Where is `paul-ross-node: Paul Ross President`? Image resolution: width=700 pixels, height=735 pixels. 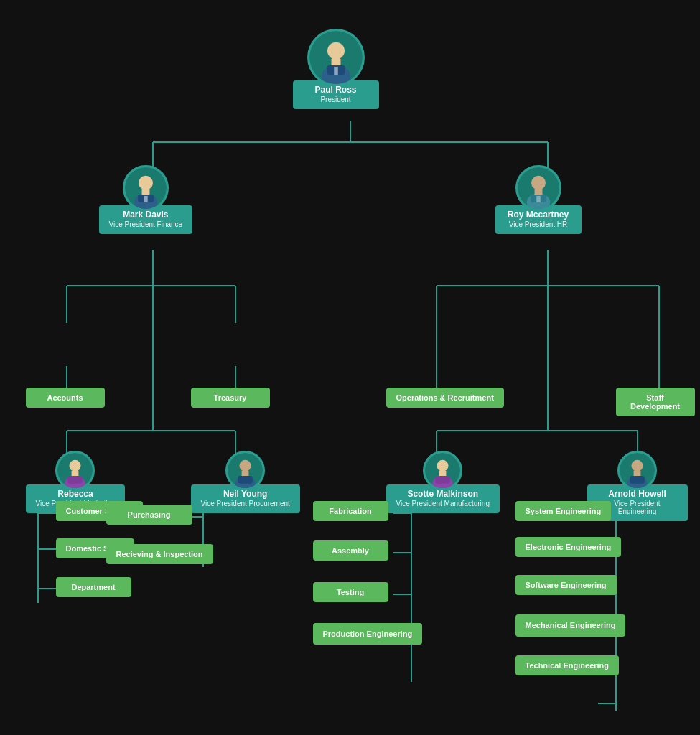 paul-ross-node: Paul Ross President is located at coordinates (336, 69).